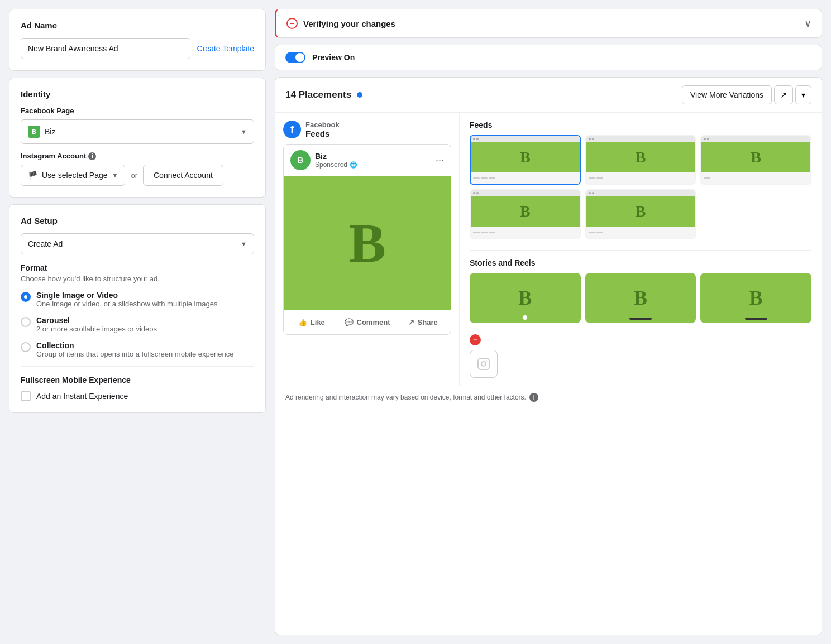  What do you see at coordinates (349, 323) in the screenshot?
I see `comment-icon: 💬` at bounding box center [349, 323].